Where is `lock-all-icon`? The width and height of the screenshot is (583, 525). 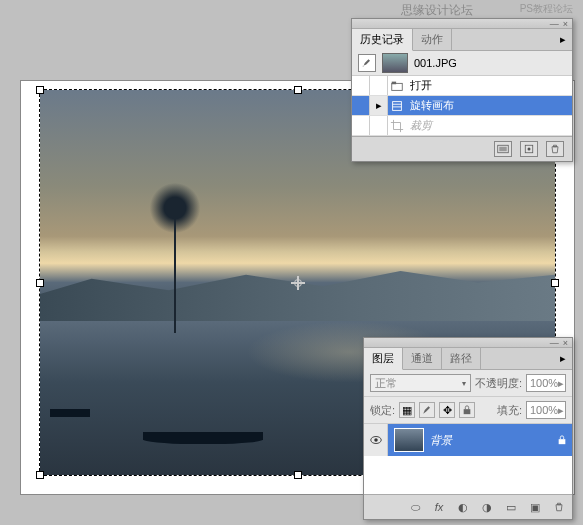 lock-all-icon is located at coordinates (467, 410).